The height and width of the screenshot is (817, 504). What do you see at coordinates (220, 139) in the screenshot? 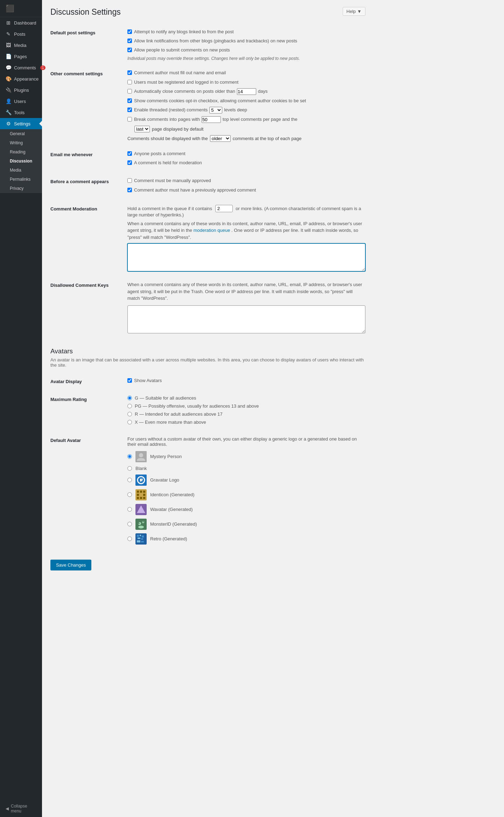
I see `display-order-select: oldernewer` at bounding box center [220, 139].